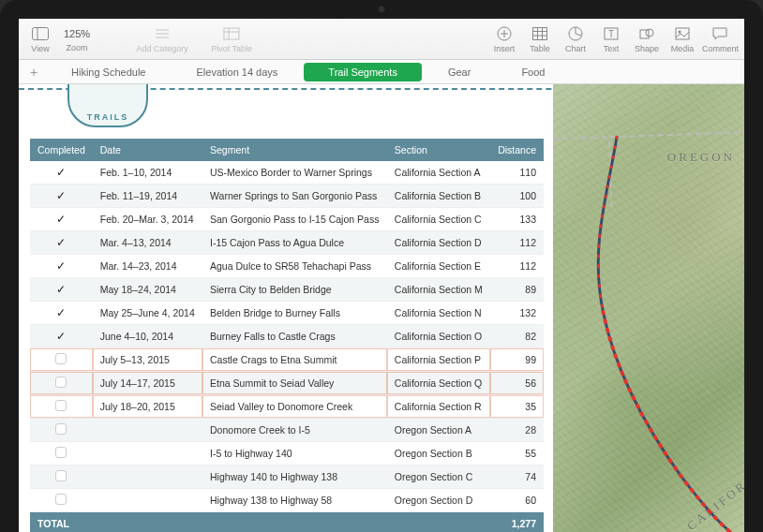 The width and height of the screenshot is (763, 532). Describe the element at coordinates (294, 197) in the screenshot. I see `segment-cell: Warner Springs to San Gorgonio Pass` at that location.